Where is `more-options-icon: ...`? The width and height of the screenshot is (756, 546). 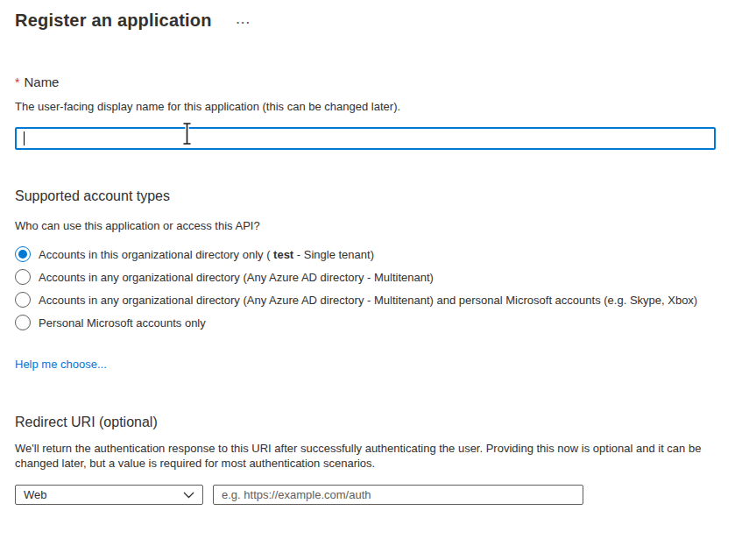
more-options-icon: ... is located at coordinates (244, 20).